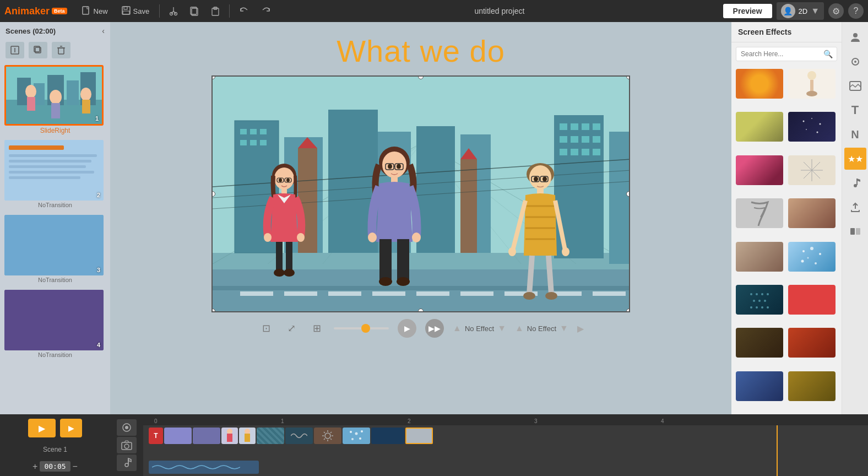  I want to click on add-scene-button, so click(15, 50).